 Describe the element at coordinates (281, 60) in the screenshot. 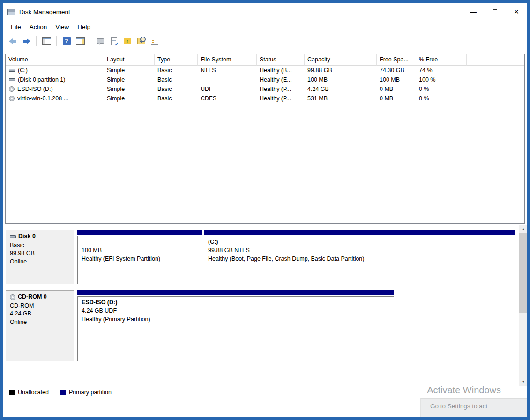

I see `column-header-status: Status` at that location.